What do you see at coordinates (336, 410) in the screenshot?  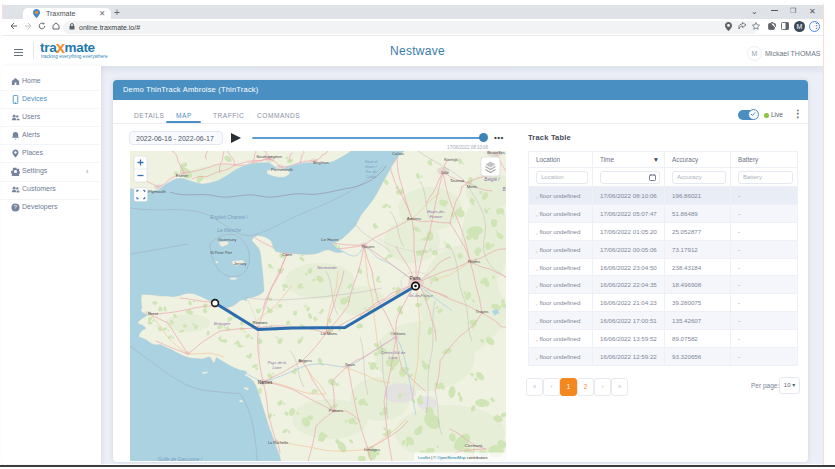 I see `svg-text: Poitiers` at bounding box center [336, 410].